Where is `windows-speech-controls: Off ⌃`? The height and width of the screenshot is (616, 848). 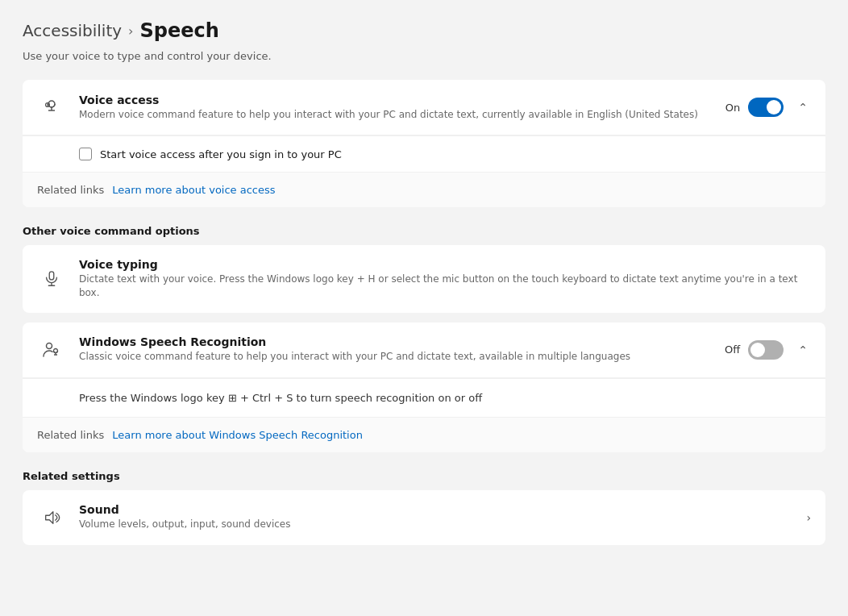
windows-speech-controls: Off ⌃ is located at coordinates (767, 350).